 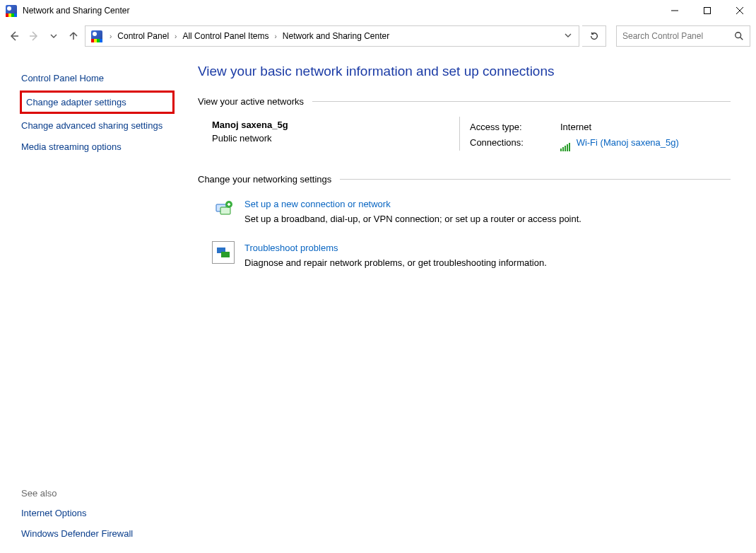 I want to click on minimize-button, so click(x=675, y=11).